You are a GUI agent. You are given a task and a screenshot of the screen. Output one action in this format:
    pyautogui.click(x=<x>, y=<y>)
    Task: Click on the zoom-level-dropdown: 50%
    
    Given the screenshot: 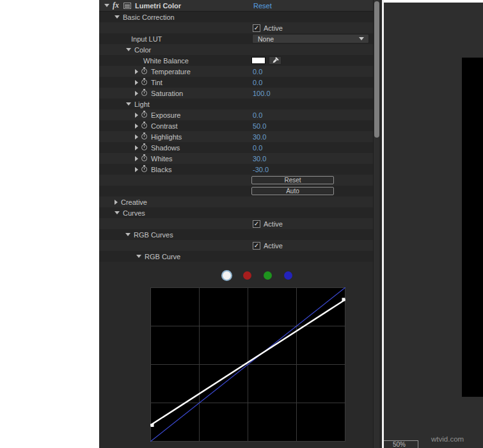 What is the action you would take?
    pyautogui.click(x=401, y=444)
    